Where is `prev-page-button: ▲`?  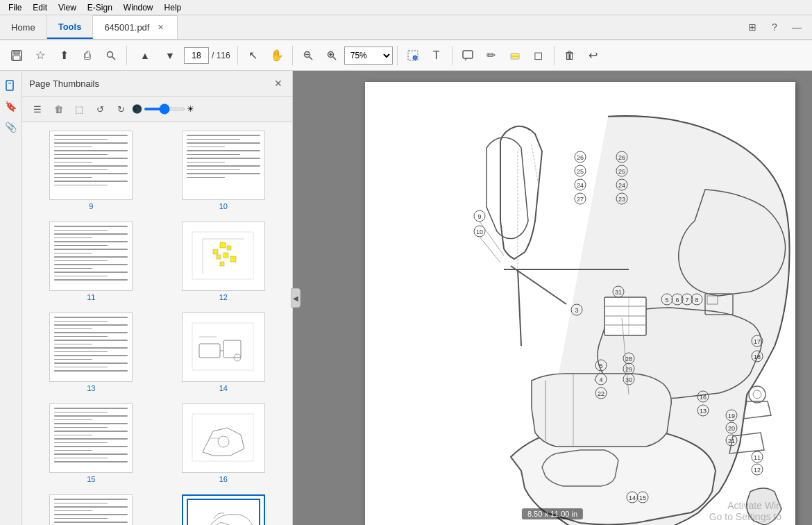 prev-page-button: ▲ is located at coordinates (145, 56).